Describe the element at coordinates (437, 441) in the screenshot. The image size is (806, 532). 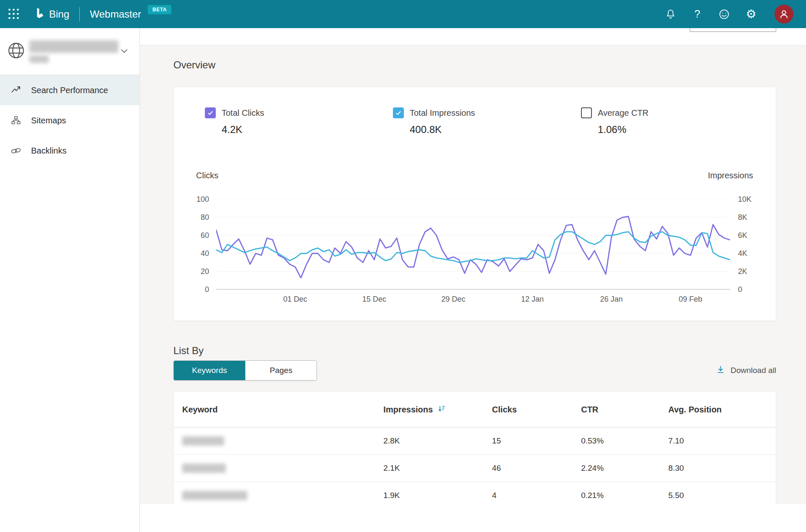
I see `cell-impressions: 2.8K` at that location.